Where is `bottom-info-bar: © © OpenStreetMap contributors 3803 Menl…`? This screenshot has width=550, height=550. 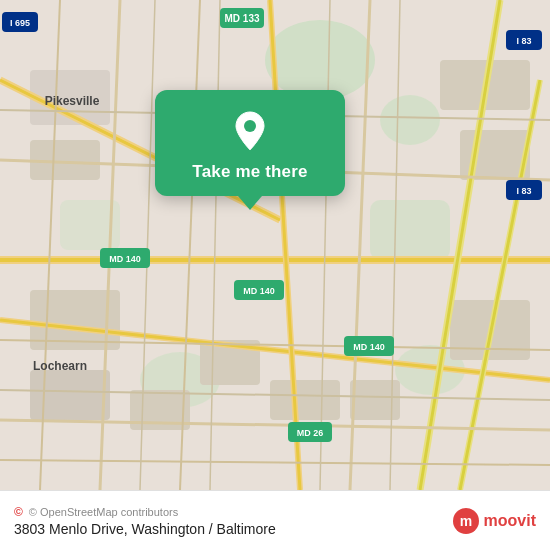
bottom-info-bar: © © OpenStreetMap contributors 3803 Menl… is located at coordinates (275, 520).